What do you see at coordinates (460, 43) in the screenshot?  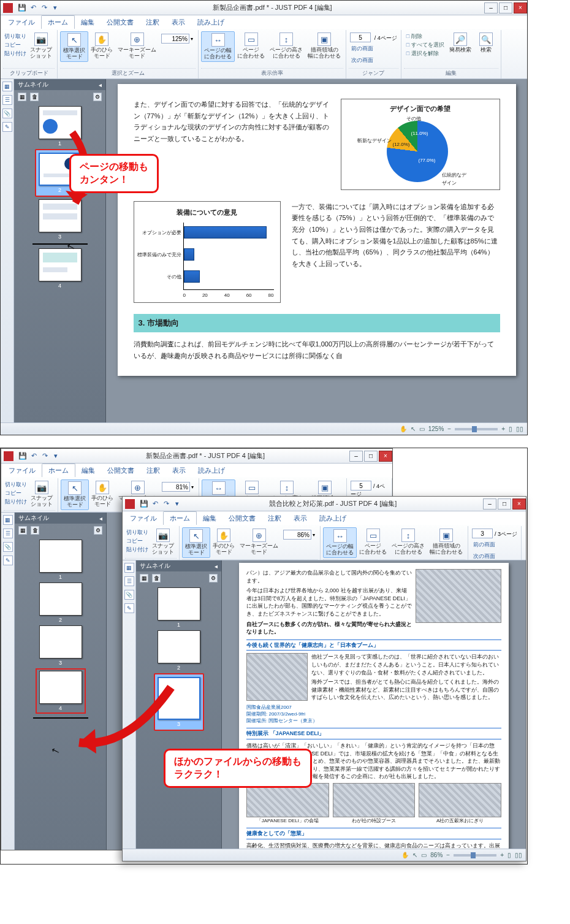 I see `easy-search-button: 🔎 簡易検索` at bounding box center [460, 43].